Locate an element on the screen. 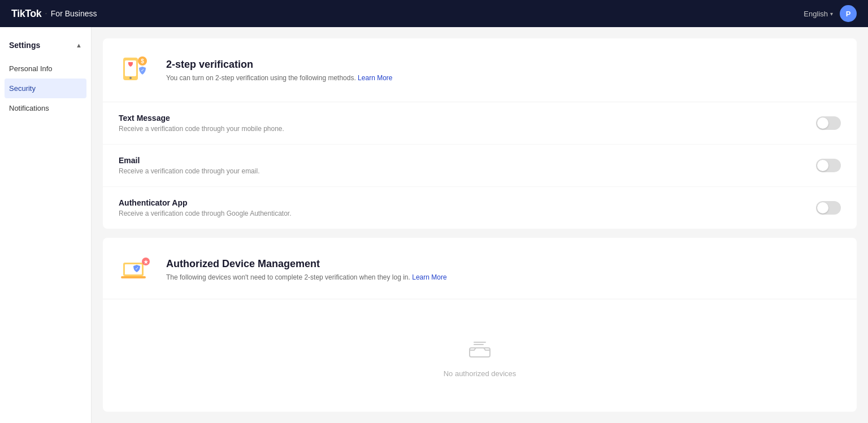 The width and height of the screenshot is (868, 423). authenticator-title: Authenticator App is located at coordinates (205, 203).